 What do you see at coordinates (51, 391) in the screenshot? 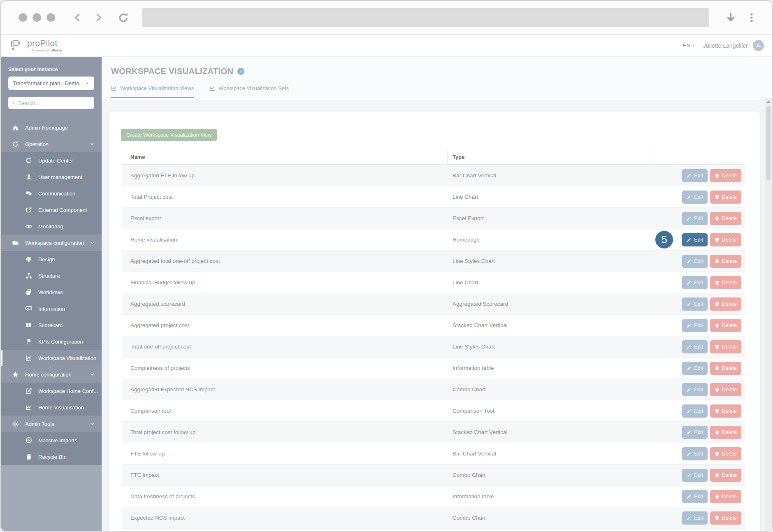
I see `sidebar-item-workspace-home-conf: Workspace Home Conf...` at bounding box center [51, 391].